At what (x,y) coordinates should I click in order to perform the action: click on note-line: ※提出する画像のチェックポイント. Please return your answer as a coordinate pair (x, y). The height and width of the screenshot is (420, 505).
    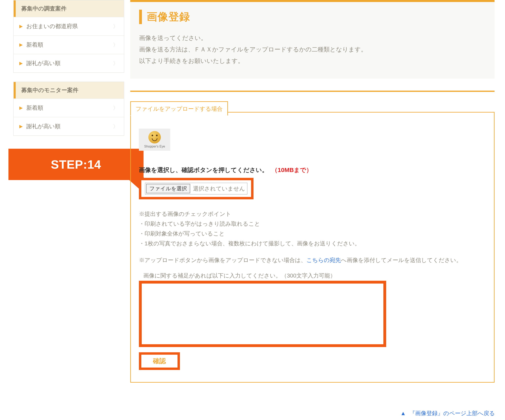
    Looking at the image, I should click on (313, 214).